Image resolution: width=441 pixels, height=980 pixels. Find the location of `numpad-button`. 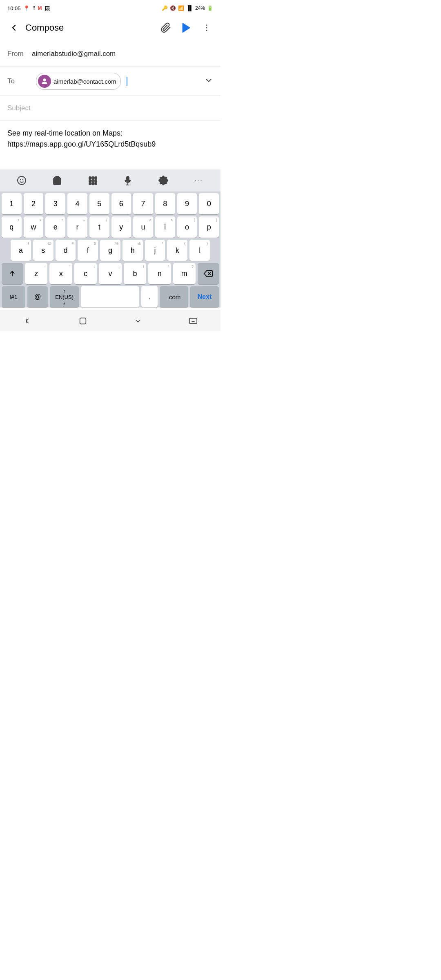

numpad-button is located at coordinates (93, 180).